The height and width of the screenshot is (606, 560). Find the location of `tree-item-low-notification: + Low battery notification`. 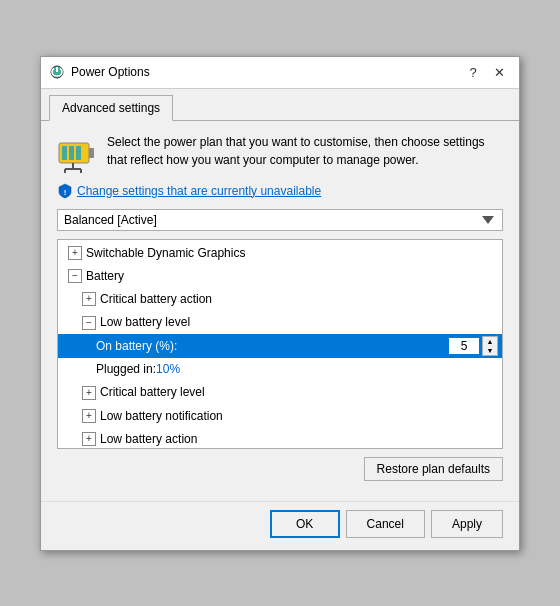

tree-item-low-notification: + Low battery notification is located at coordinates (280, 416).